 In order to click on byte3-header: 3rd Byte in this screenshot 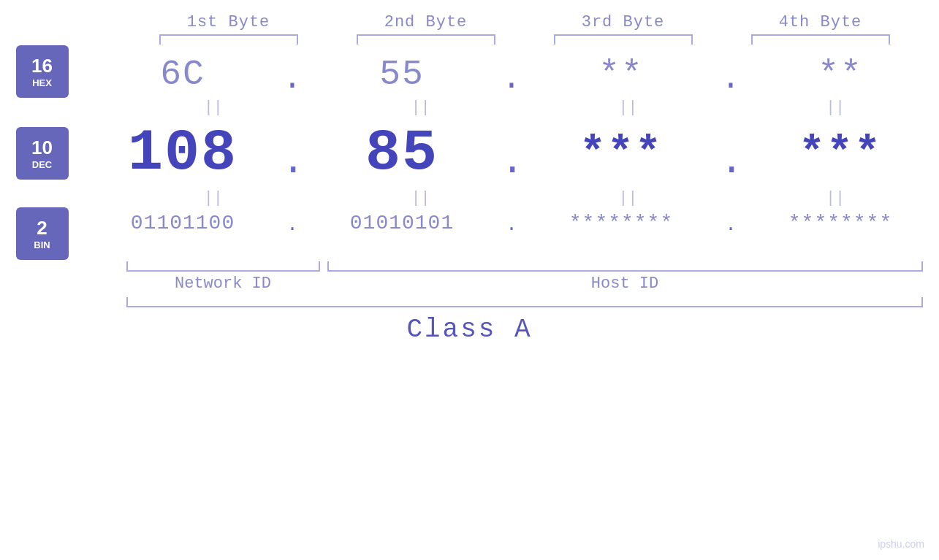, I will do `click(623, 22)`.